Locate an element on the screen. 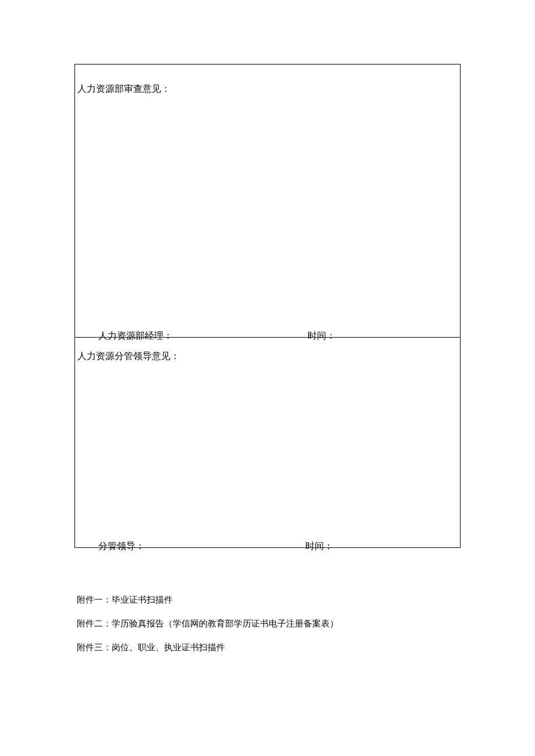  attachment-item: 附件三：岗位、职业、执业证书扫描件 is located at coordinates (269, 647).